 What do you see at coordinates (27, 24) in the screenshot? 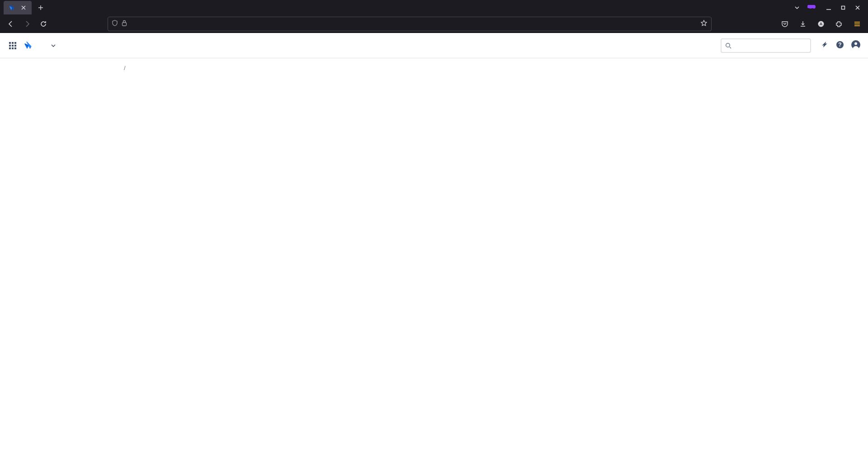
I see `forward-button` at bounding box center [27, 24].